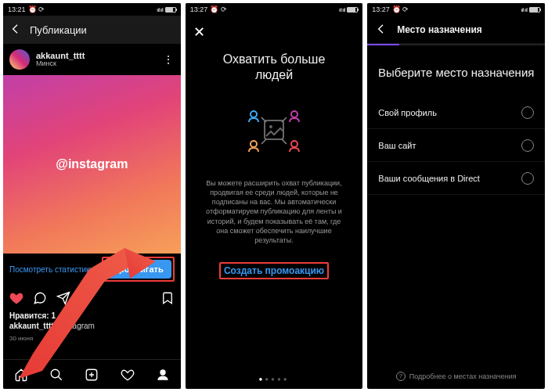 This screenshot has width=548, height=392. What do you see at coordinates (440, 30) in the screenshot?
I see `page-title: Место назначения` at bounding box center [440, 30].